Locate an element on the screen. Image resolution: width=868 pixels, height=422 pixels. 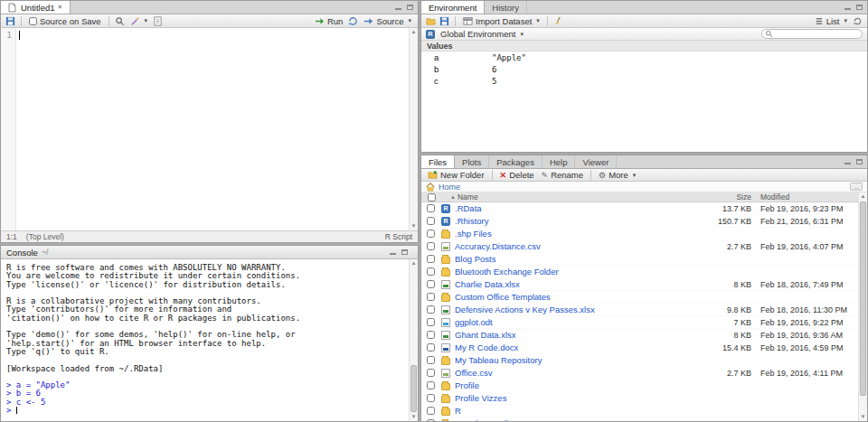
environment-variable-row: b6 is located at coordinates (644, 69).